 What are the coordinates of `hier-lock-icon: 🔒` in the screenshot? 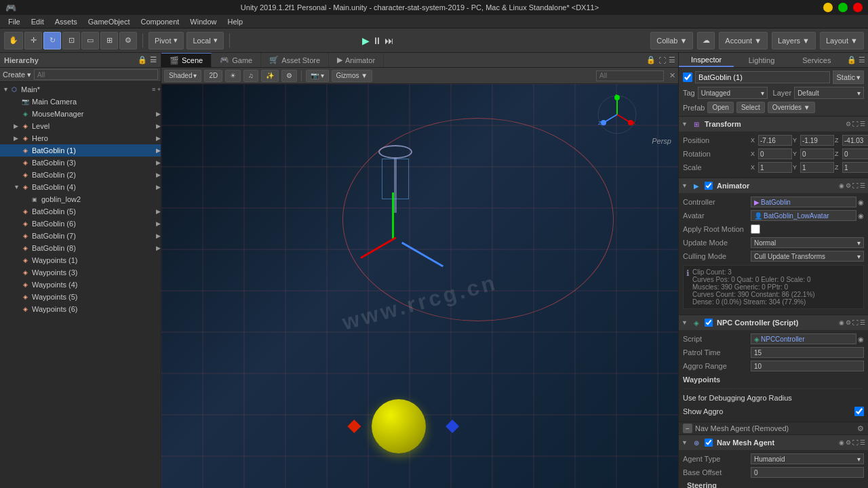 It's located at (142, 60).